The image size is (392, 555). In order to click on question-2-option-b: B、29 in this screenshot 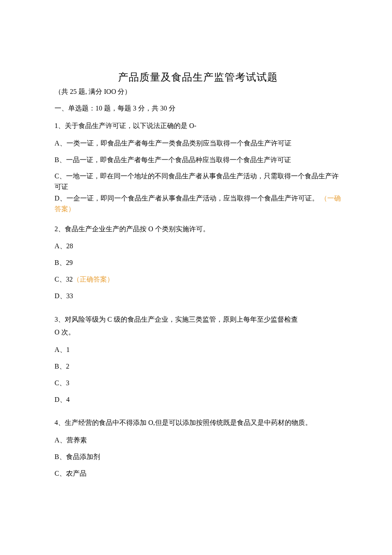, I will do `click(198, 263)`.